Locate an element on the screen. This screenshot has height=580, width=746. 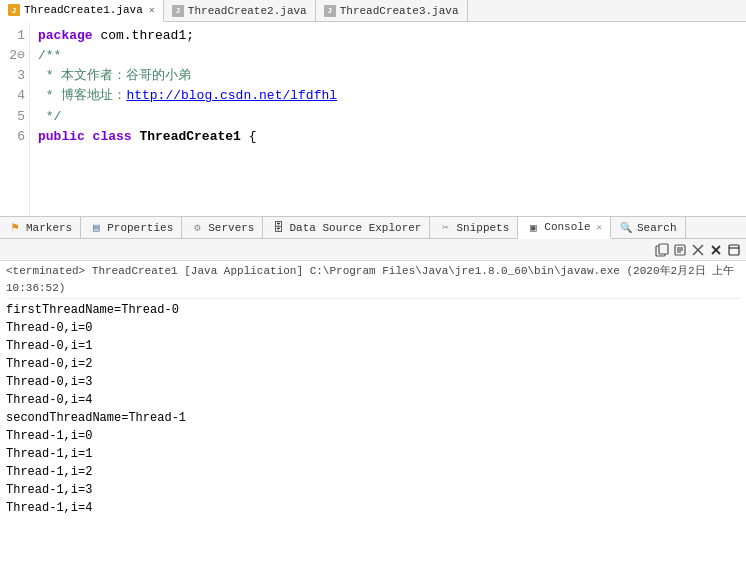
panel-tab-bar: Markers Properties Servers Data Source E… is located at coordinates (373, 228).